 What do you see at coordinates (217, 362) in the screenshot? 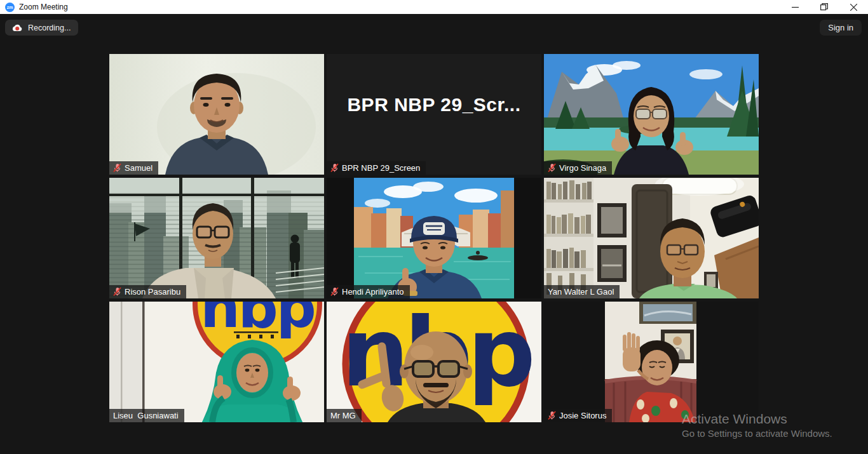
I see `video-feed-liseu-gusniawati: nbp` at bounding box center [217, 362].